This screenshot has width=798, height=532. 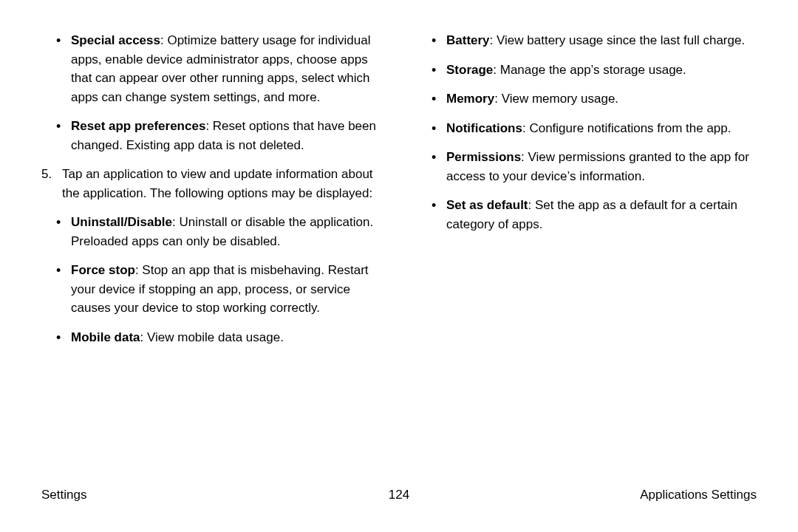 I want to click on bullet-special-access: Special access: Optimize battery usage f…, so click(x=226, y=69).